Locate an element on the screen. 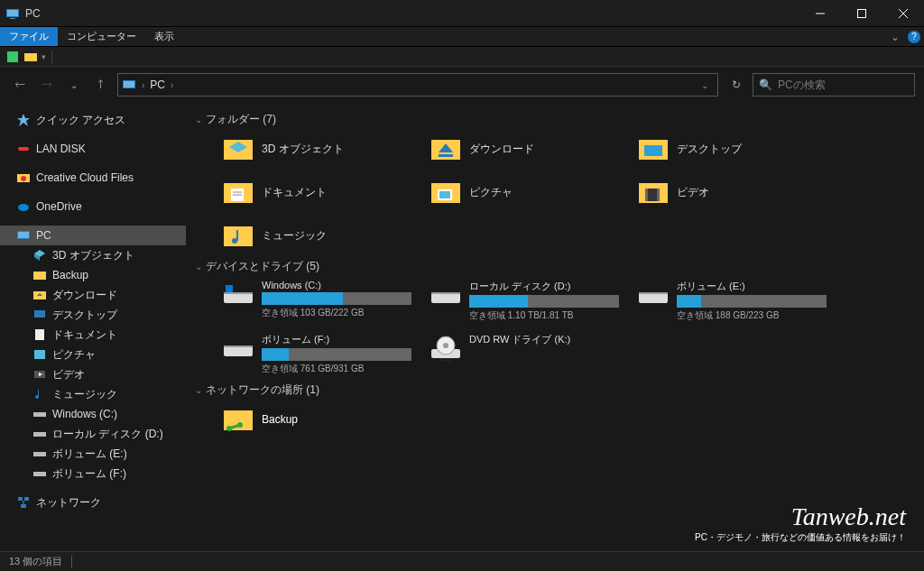 This screenshot has width=924, height=571. qat-new-folder-icon is located at coordinates (31, 57).